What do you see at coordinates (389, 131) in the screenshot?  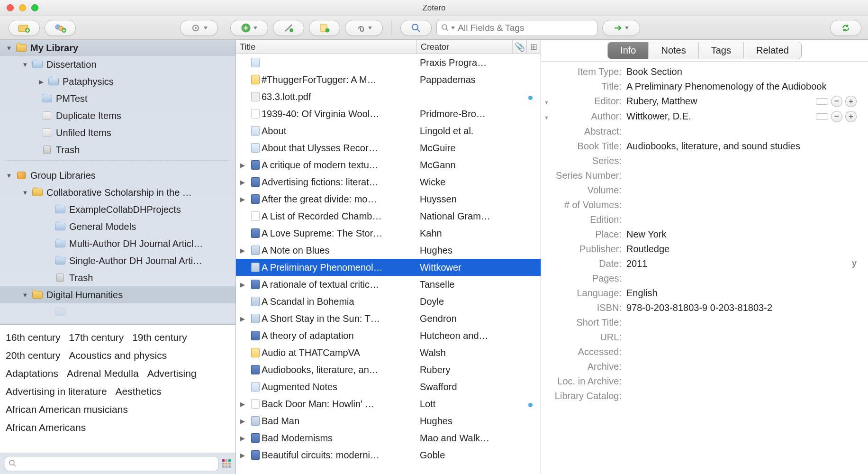 I see `item-row: AboutLingold et al.` at bounding box center [389, 131].